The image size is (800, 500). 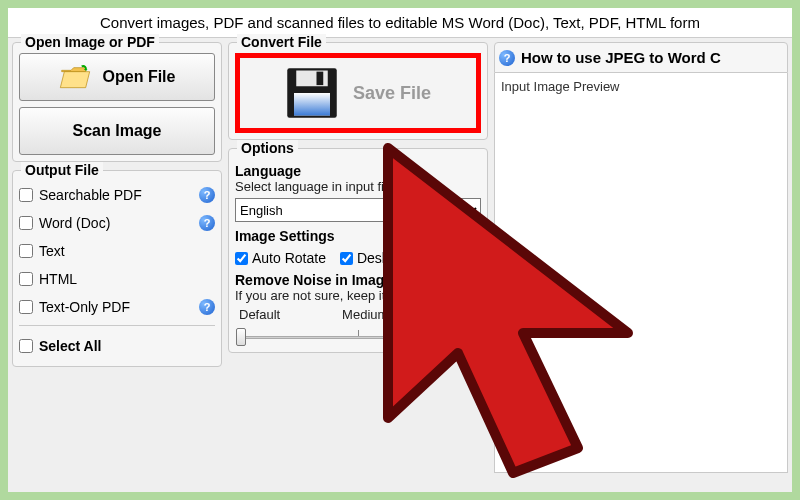 I want to click on checkbox-textonly-pdf, so click(x=26, y=307).